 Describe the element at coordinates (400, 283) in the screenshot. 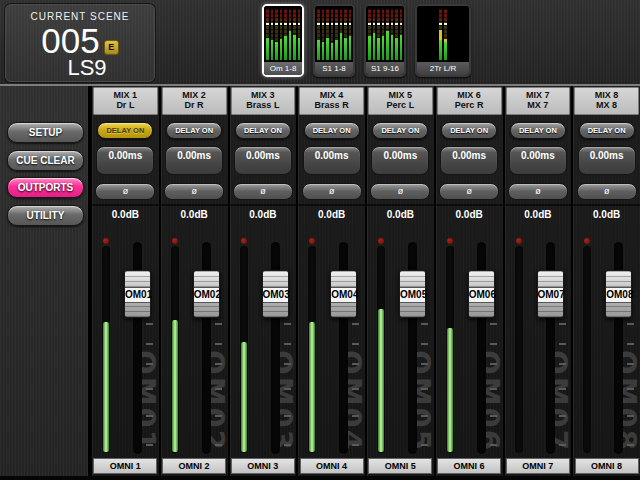

I see `channel-strip: MIX 5 Perc L DELAY ON 0.00ms ø 0.0dB OM0…` at that location.